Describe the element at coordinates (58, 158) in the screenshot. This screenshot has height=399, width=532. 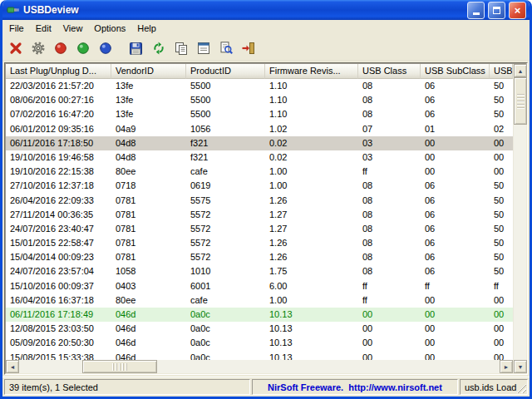
I see `table-cell: 19/10/2016 19:46:58` at that location.